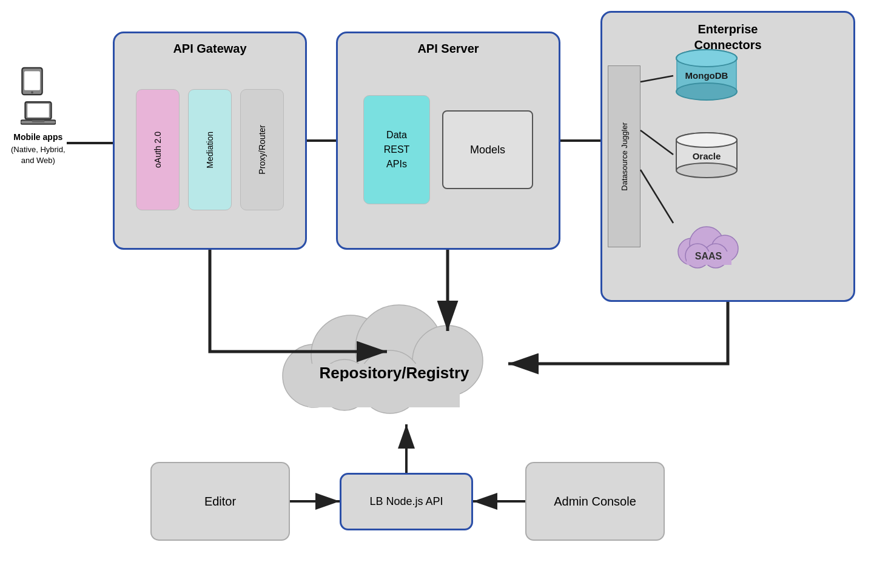 The height and width of the screenshot is (588, 874). I want to click on data-rest-label: DataRESTAPIs, so click(397, 150).